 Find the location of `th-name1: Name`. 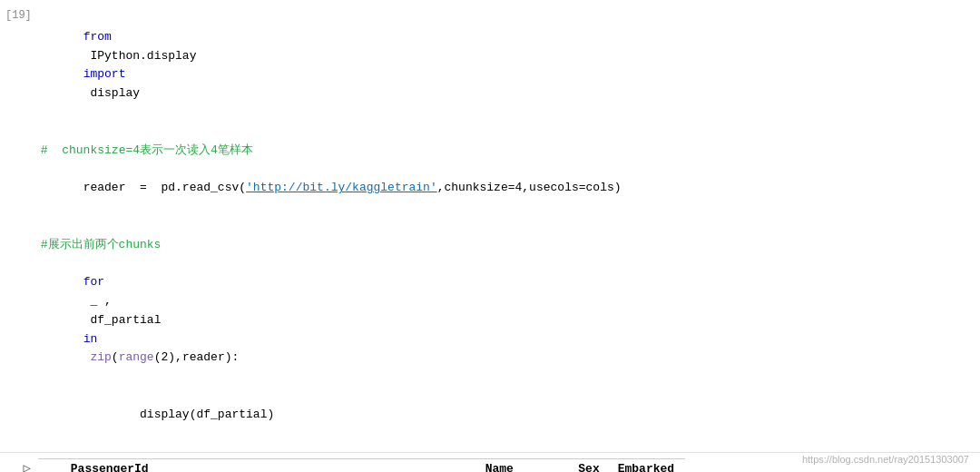

th-name1: Name is located at coordinates (355, 466).